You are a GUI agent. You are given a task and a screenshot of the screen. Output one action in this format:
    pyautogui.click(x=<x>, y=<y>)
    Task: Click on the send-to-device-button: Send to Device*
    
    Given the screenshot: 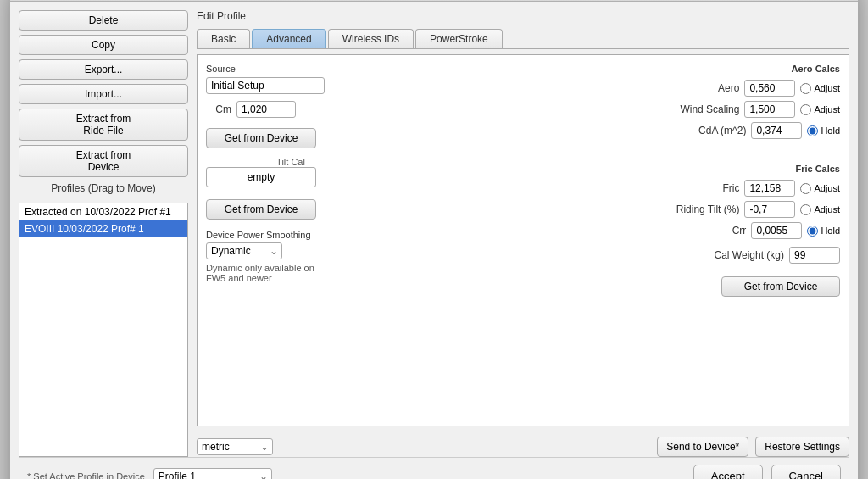 What is the action you would take?
    pyautogui.click(x=703, y=447)
    